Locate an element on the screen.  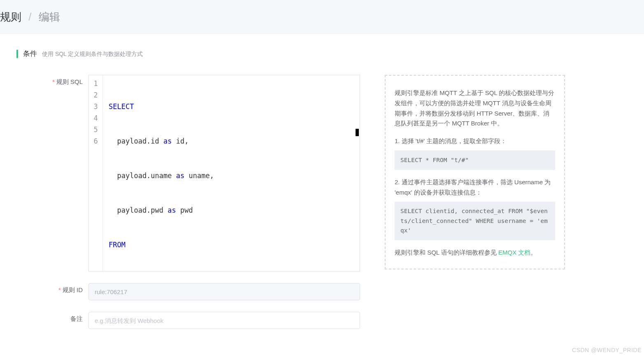
info-step-2: 2. 通过事件主题选择客户端连接事件，筛选 Username 为 'emqx' … is located at coordinates (475, 188).